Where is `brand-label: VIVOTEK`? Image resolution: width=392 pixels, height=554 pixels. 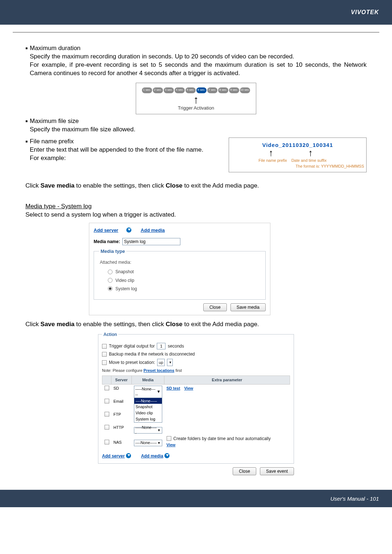 brand-label: VIVOTEK is located at coordinates (365, 12).